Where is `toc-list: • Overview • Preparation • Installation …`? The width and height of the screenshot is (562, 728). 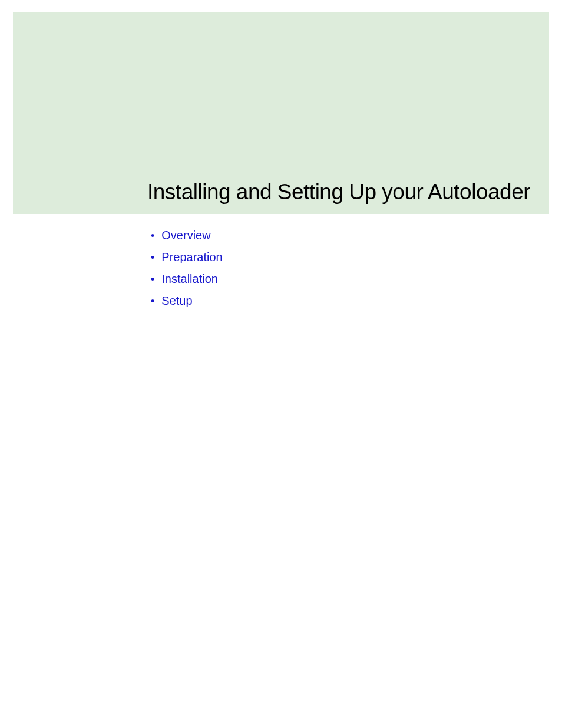 toc-list: • Overview • Preparation • Installation … is located at coordinates (187, 272).